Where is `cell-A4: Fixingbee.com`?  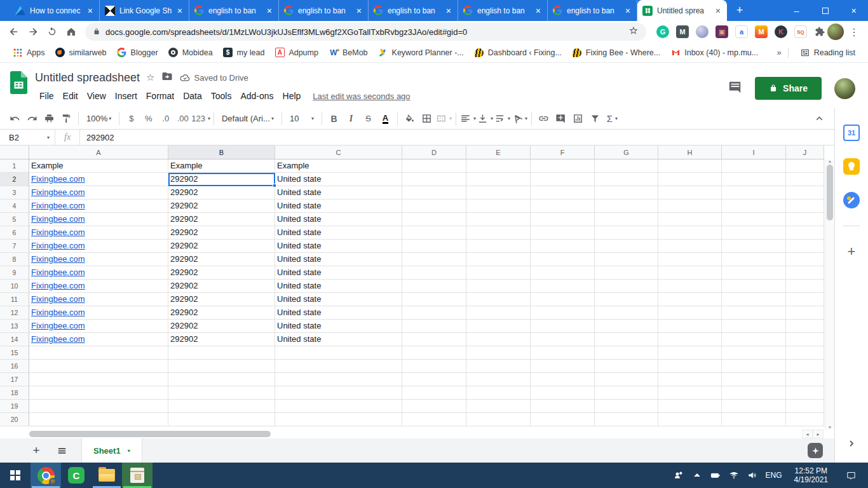 cell-A4: Fixingbee.com is located at coordinates (99, 206).